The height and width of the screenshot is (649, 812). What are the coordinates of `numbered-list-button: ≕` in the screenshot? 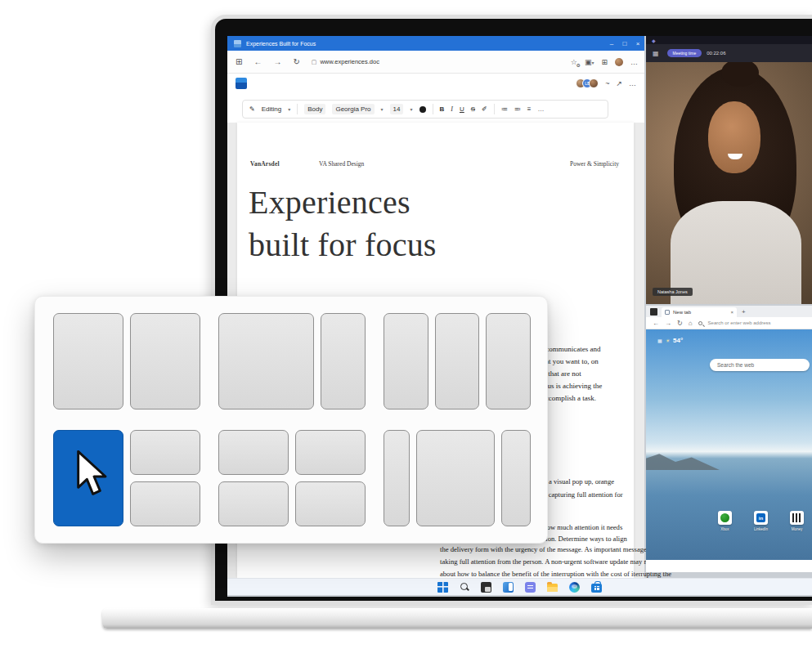 It's located at (518, 110).